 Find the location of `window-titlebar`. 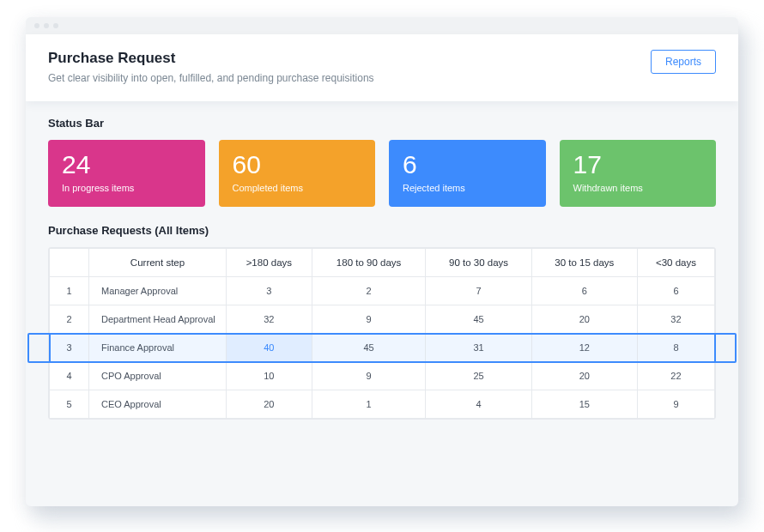

window-titlebar is located at coordinates (382, 26).